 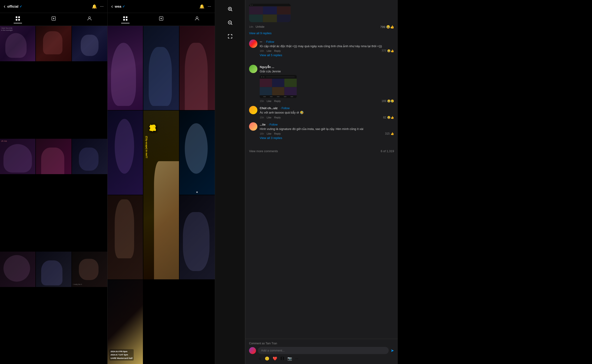 What do you see at coordinates (327, 112) in the screenshot?
I see `comment-body-3: Chút ch...uiz · Follow Ác với anh taoooo…` at bounding box center [327, 112].